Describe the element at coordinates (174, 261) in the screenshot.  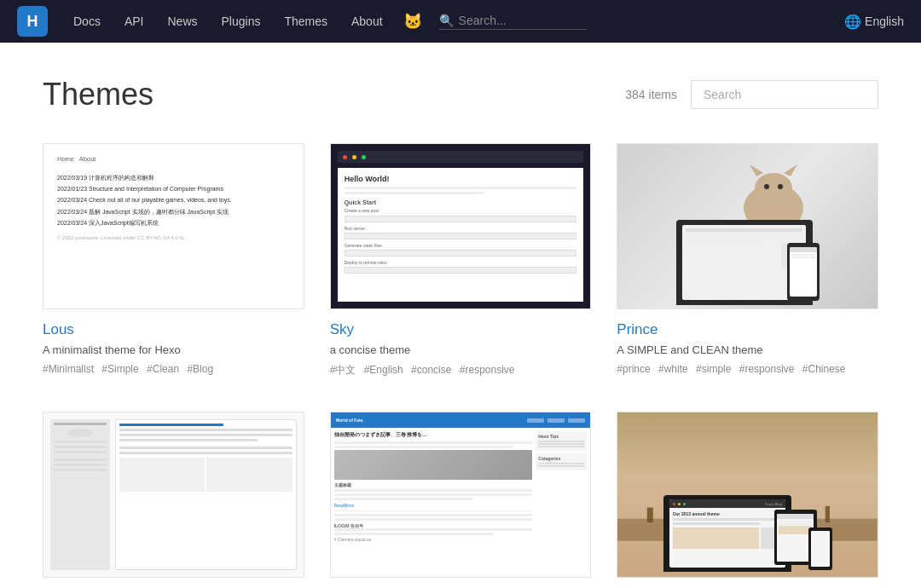
I see `theme-card-lous: Home About 2022/03/19 计算机程序的构造和解释 2022/0…` at that location.